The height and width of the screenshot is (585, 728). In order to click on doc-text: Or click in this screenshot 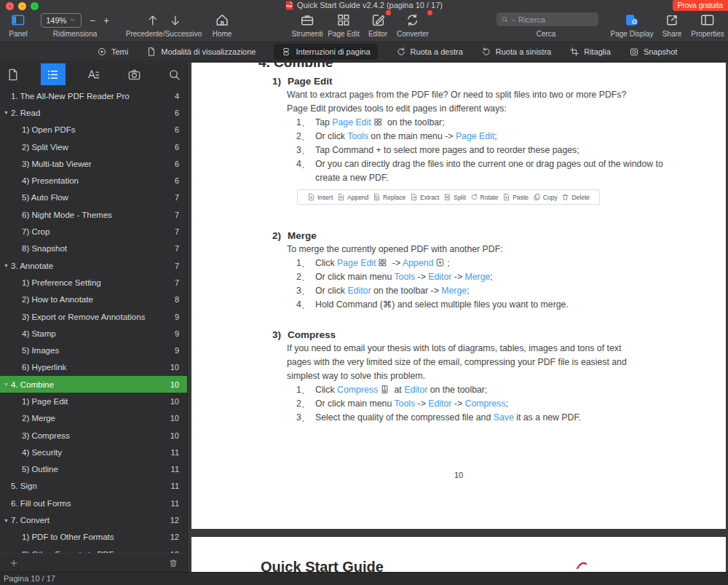, I will do `click(331, 291)`.